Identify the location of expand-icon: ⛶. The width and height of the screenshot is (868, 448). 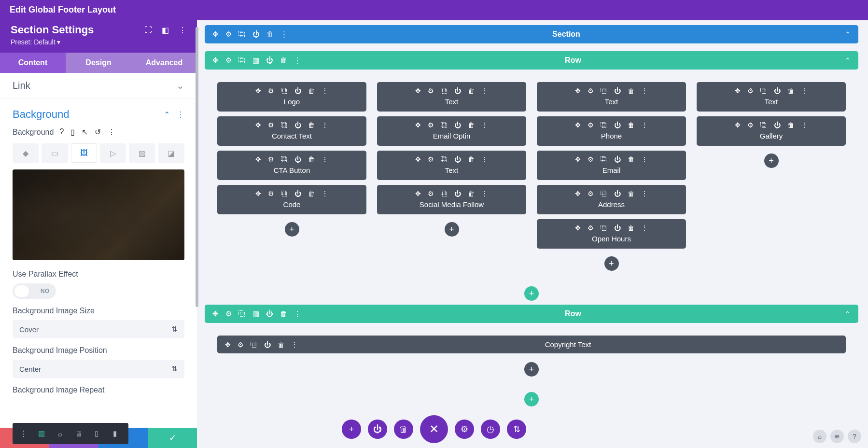
(148, 30).